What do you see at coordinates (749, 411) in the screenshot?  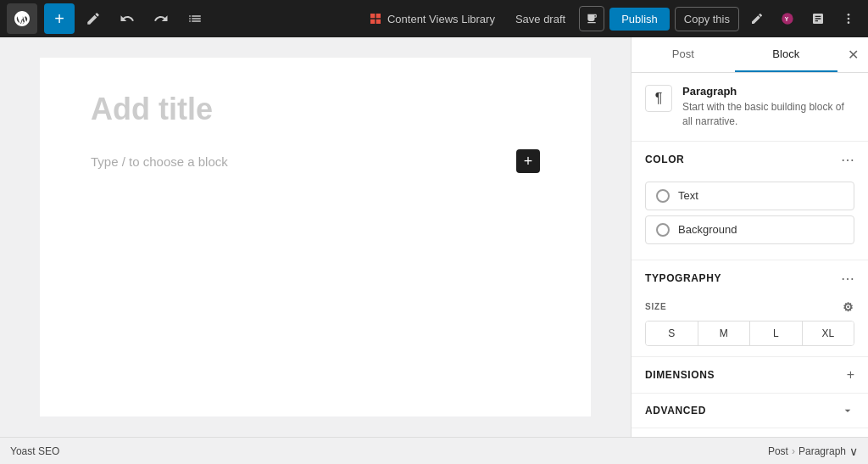 I see `advanced-section-header: Advanced` at bounding box center [749, 411].